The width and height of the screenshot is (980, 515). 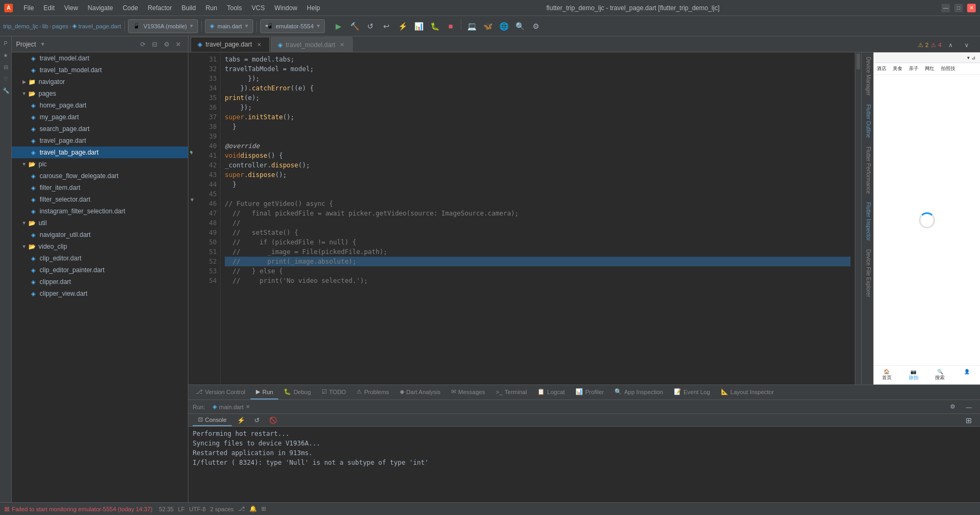 What do you see at coordinates (386, 26) in the screenshot?
I see `back-button: ↩` at bounding box center [386, 26].